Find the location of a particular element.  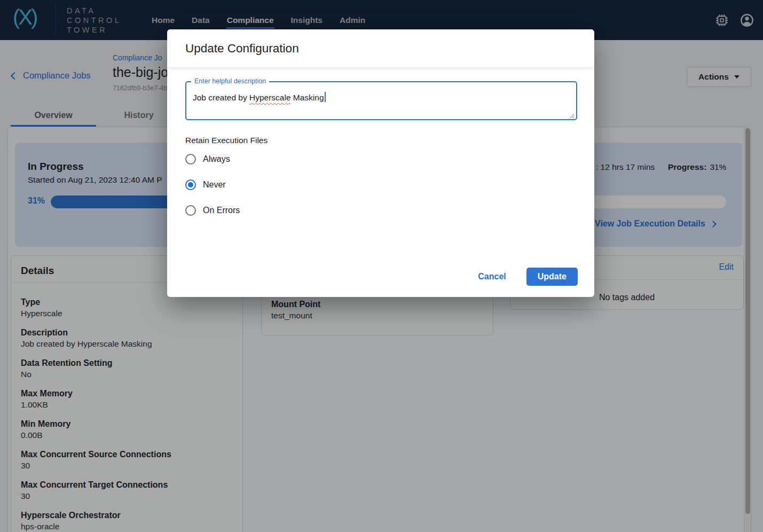

retain-execution-files-label: Retain Execution Files is located at coordinates (226, 140).